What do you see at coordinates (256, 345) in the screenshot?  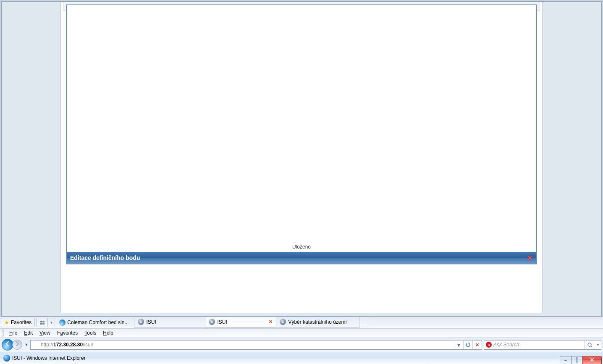 I see `address-bar: http://172.30.28.80/isui/ ▼ ✕` at bounding box center [256, 345].